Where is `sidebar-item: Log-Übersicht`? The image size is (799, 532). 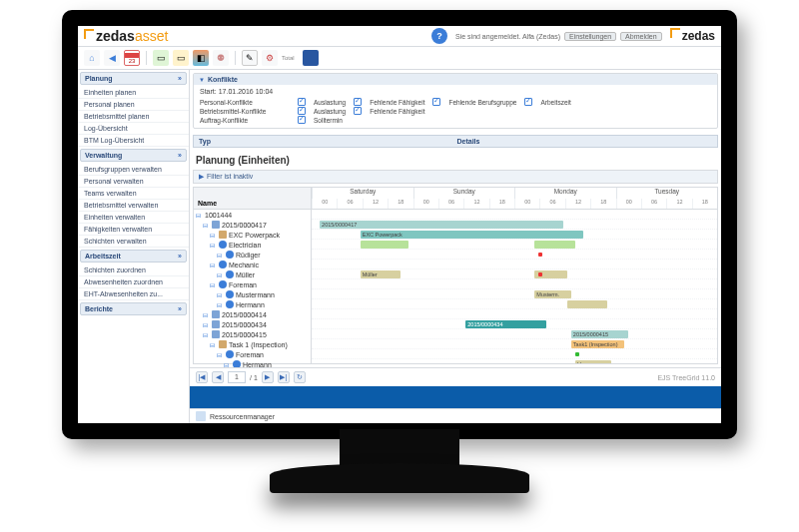
sidebar-item: Log-Übersicht is located at coordinates (134, 129).